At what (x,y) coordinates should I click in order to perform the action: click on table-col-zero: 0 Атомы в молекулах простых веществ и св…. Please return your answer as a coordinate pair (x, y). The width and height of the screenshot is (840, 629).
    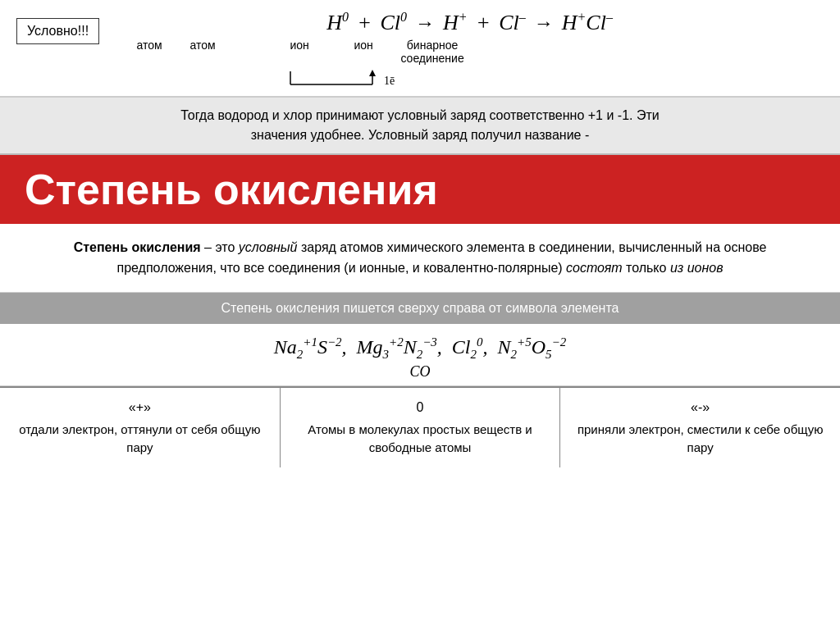
    Looking at the image, I should click on (421, 428).